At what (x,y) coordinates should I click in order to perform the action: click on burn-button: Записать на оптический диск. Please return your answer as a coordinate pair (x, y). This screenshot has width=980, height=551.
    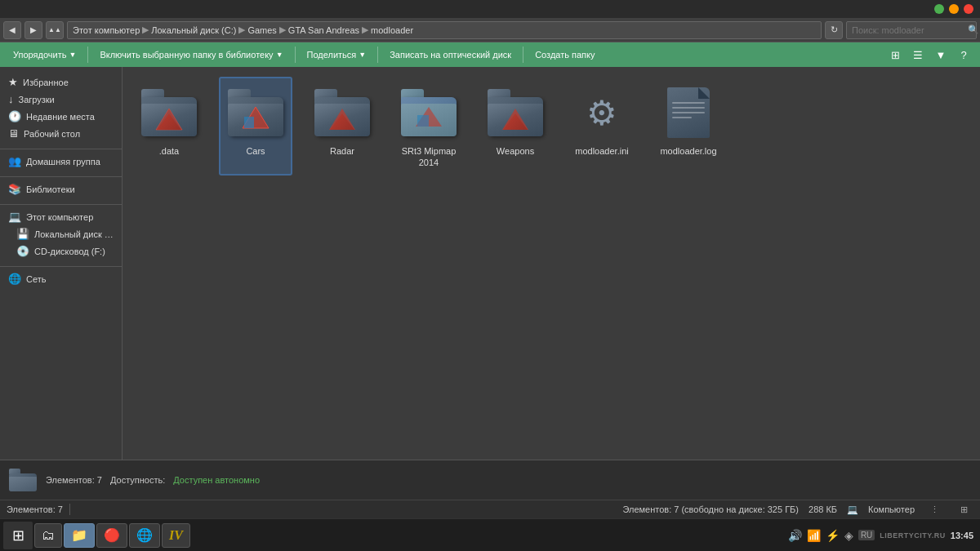
    Looking at the image, I should click on (451, 55).